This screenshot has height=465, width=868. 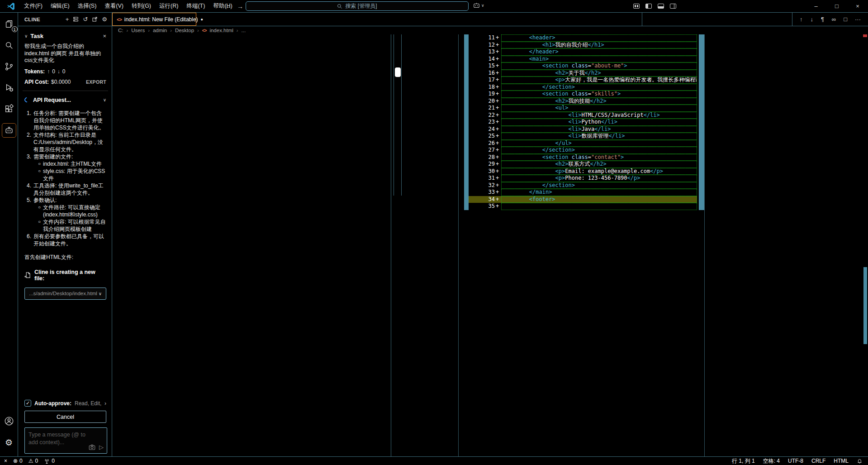 What do you see at coordinates (70, 240) in the screenshot?
I see `step-text: 所有必要参数都已具备，可以开始创建文件。` at bounding box center [70, 240].